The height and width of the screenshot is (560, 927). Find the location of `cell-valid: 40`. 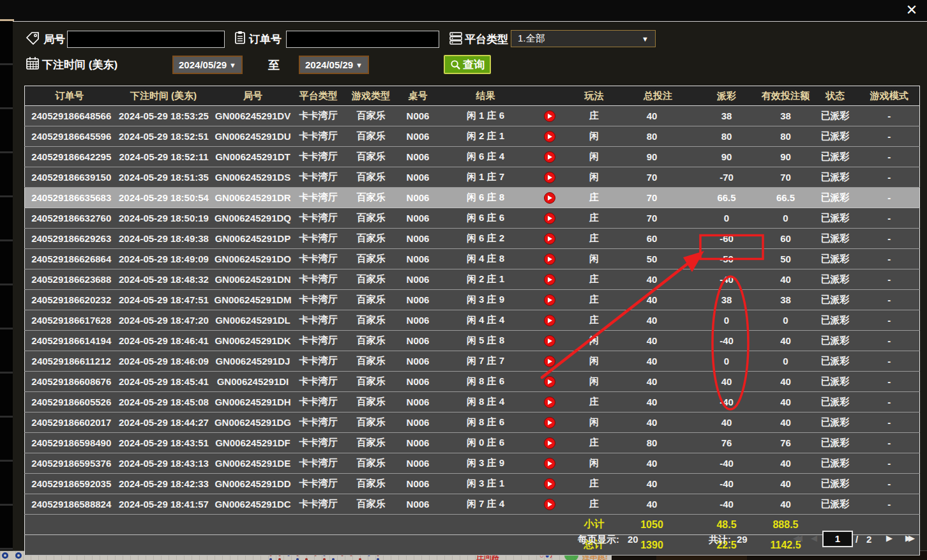

cell-valid: 40 is located at coordinates (786, 423).